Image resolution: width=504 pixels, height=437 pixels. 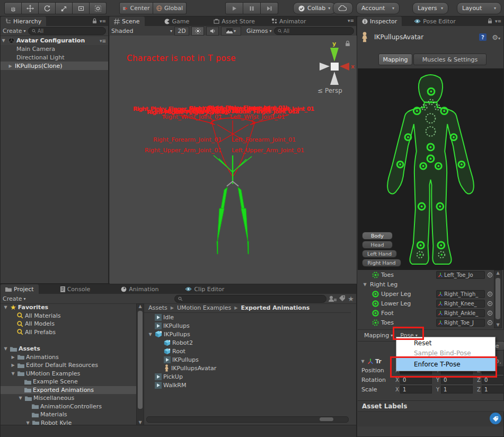 What do you see at coordinates (457, 380) in the screenshot?
I see `rotation-y-field: 0` at bounding box center [457, 380].